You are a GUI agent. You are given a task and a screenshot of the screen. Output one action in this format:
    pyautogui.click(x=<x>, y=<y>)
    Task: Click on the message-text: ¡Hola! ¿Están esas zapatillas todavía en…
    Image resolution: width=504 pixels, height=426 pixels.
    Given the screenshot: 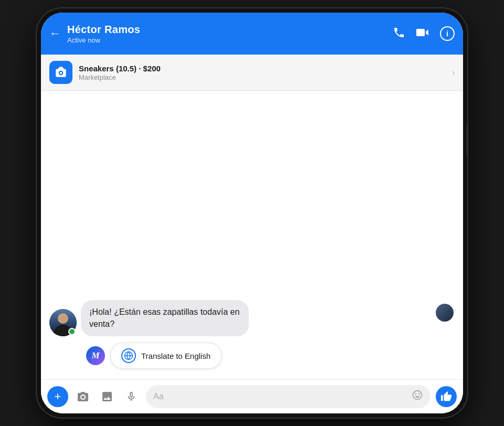 What is the action you would take?
    pyautogui.click(x=164, y=318)
    